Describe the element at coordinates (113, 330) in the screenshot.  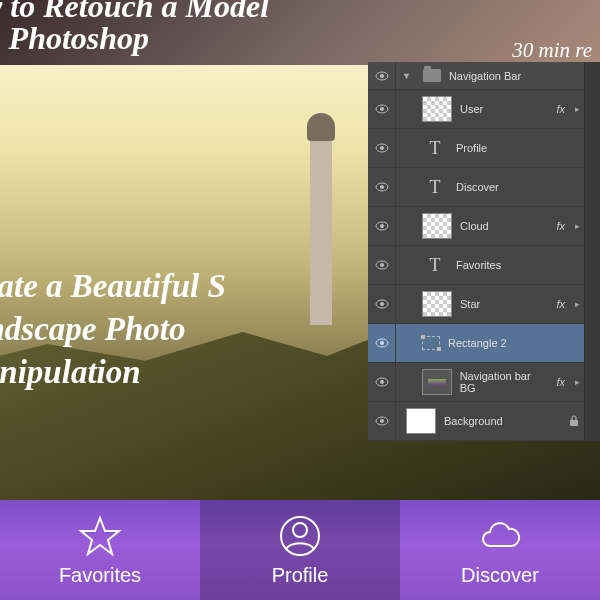
I see `hero2-l2: andscape Photo` at that location.